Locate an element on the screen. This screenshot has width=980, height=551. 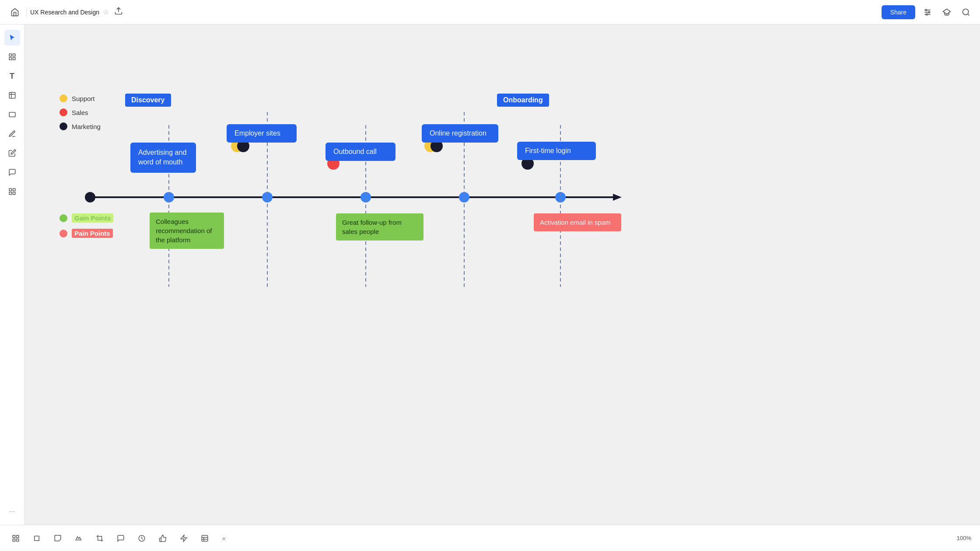
layout-tool-bottom is located at coordinates (205, 538).